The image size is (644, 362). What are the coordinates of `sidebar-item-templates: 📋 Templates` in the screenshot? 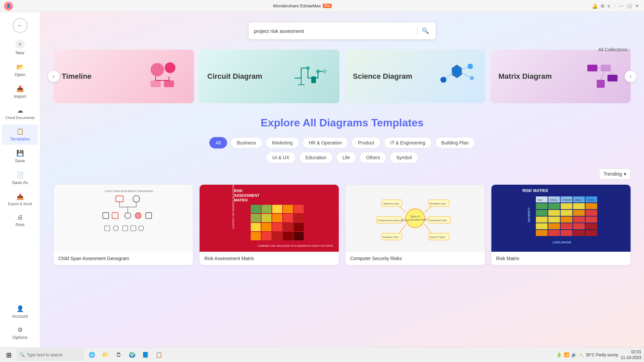 It's located at (20, 135).